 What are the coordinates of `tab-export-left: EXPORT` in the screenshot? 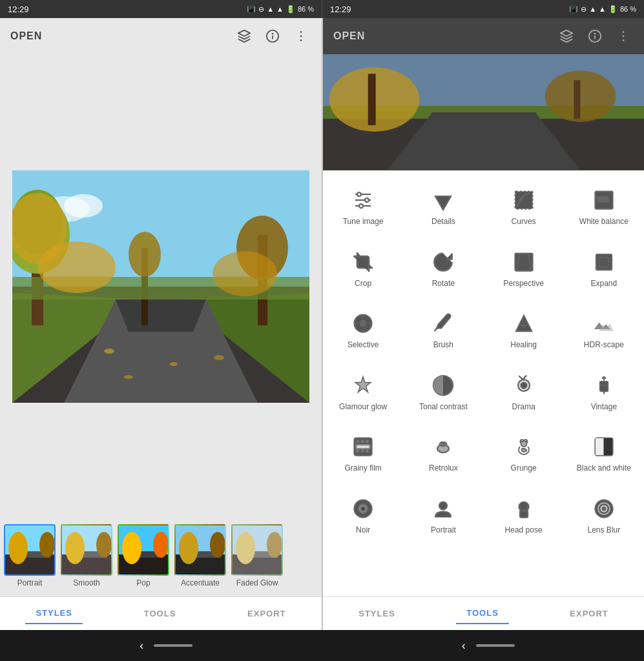 It's located at (266, 613).